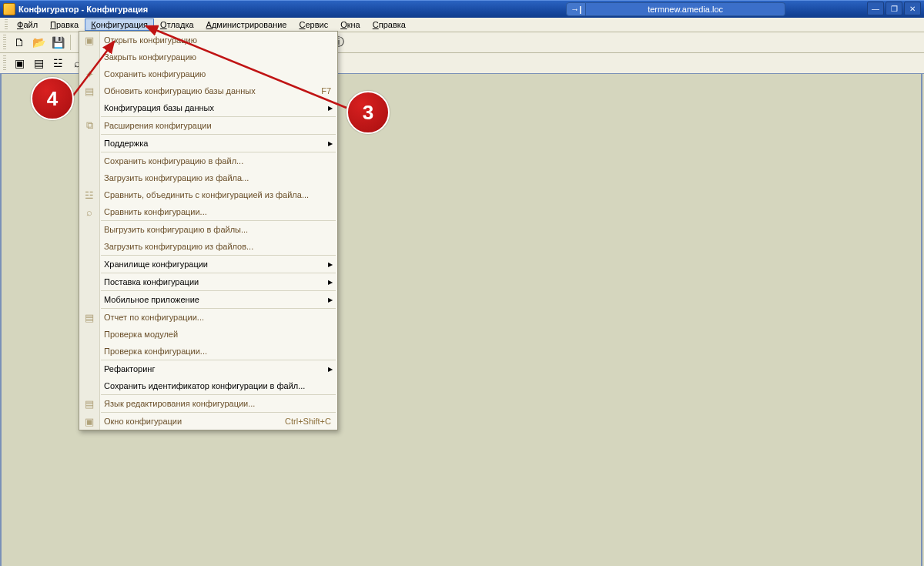 The image size is (924, 566). I want to click on server-address: termnew.amedia.loc, so click(685, 9).